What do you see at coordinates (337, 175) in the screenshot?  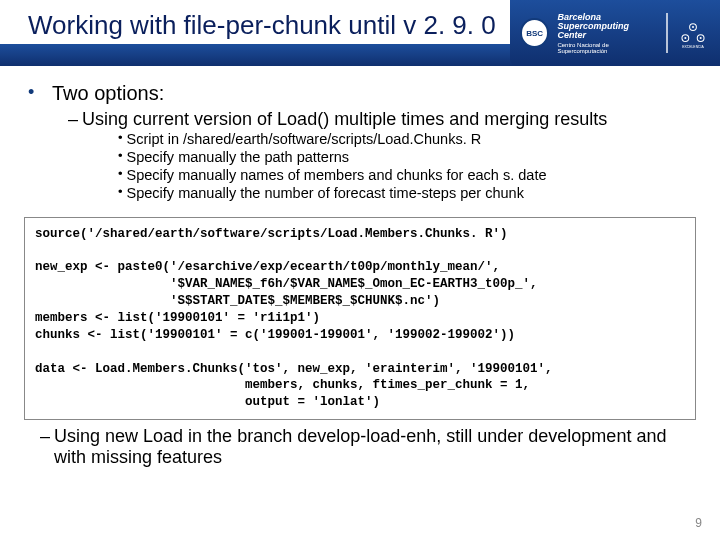 I see `bullet-l3c-text: Specify manually names of members and ch…` at bounding box center [337, 175].